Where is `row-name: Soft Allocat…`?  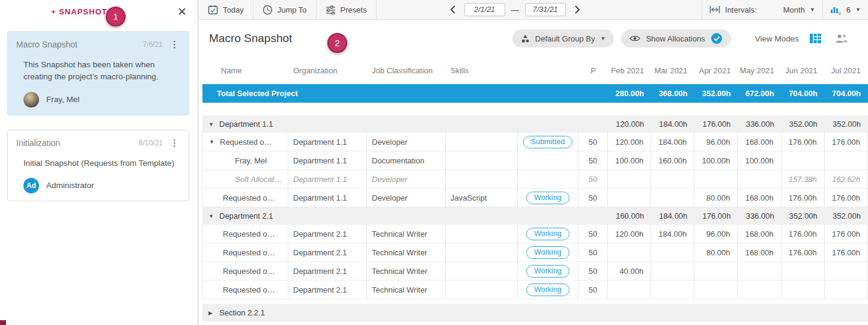 row-name: Soft Allocat… is located at coordinates (245, 179).